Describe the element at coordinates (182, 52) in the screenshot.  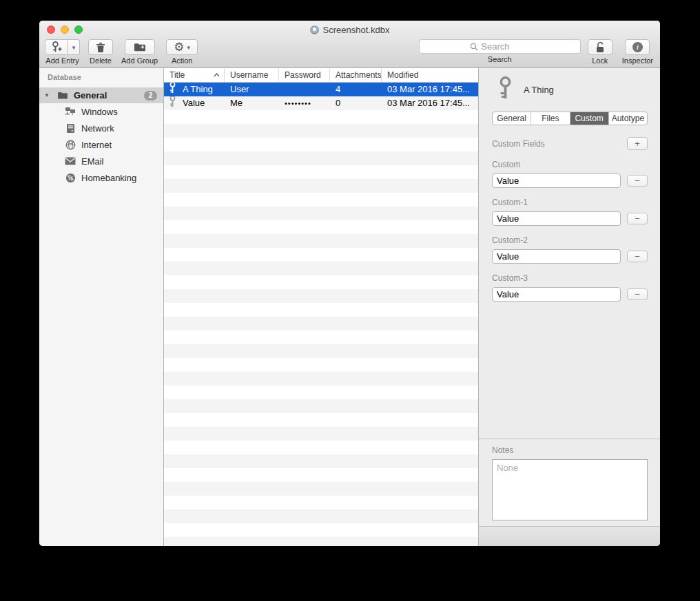
I see `action-group: ⚙ ▾ Action` at that location.